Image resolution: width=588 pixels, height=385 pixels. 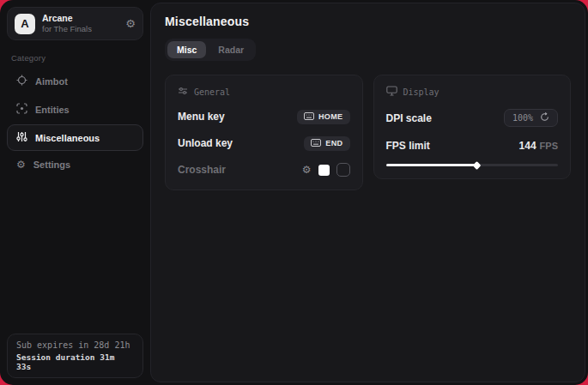 I want to click on general-card: General Menu key, so click(x=264, y=132).